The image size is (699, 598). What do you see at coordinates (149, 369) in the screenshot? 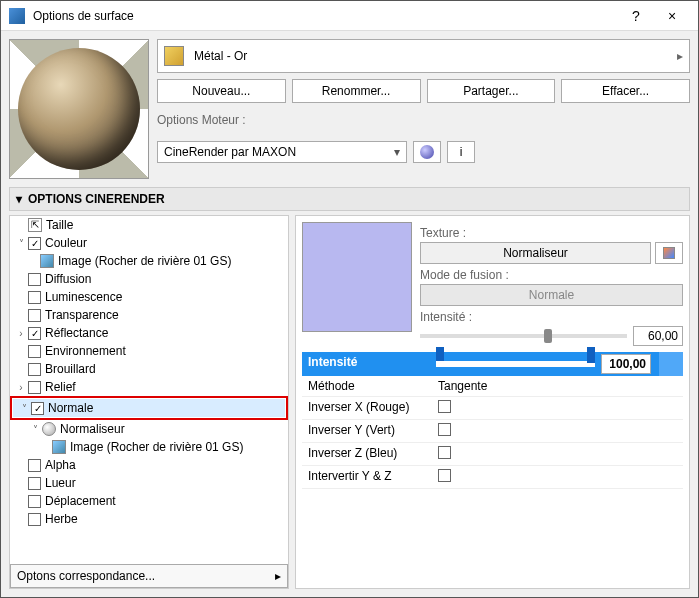
I see `tree-item-brouillard: Brouillard` at bounding box center [149, 369].